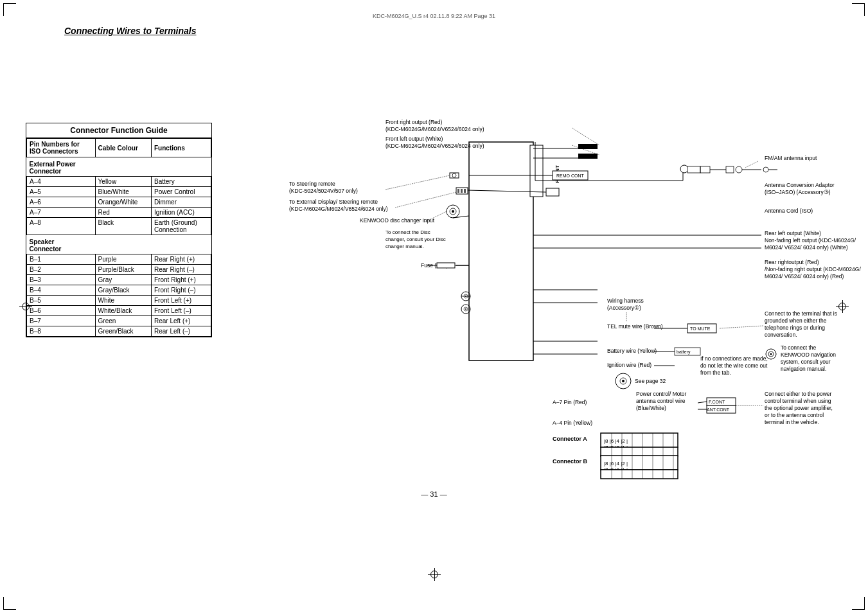 The image size is (868, 613). I want to click on kenwood-nav-label3: system, consult your, so click(806, 362).